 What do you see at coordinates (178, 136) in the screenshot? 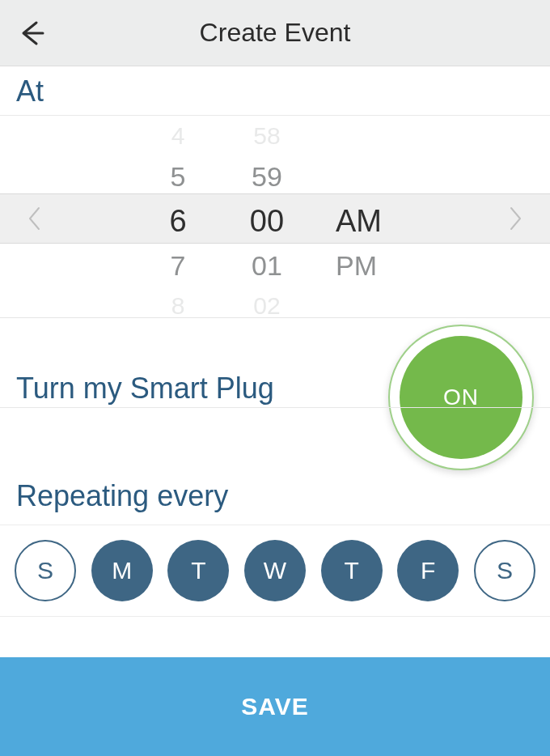
I see `hour-far-above: 4` at bounding box center [178, 136].